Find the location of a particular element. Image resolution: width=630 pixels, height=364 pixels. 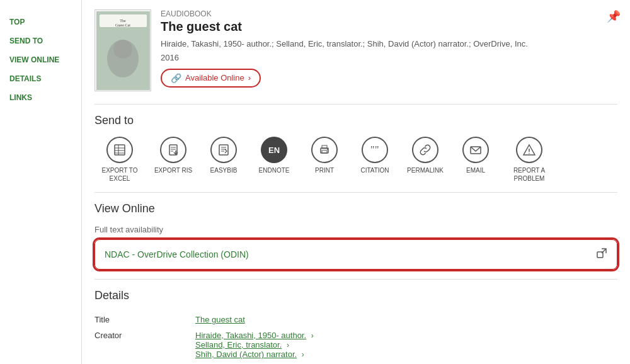

title-value: The guest cat is located at coordinates (406, 320).